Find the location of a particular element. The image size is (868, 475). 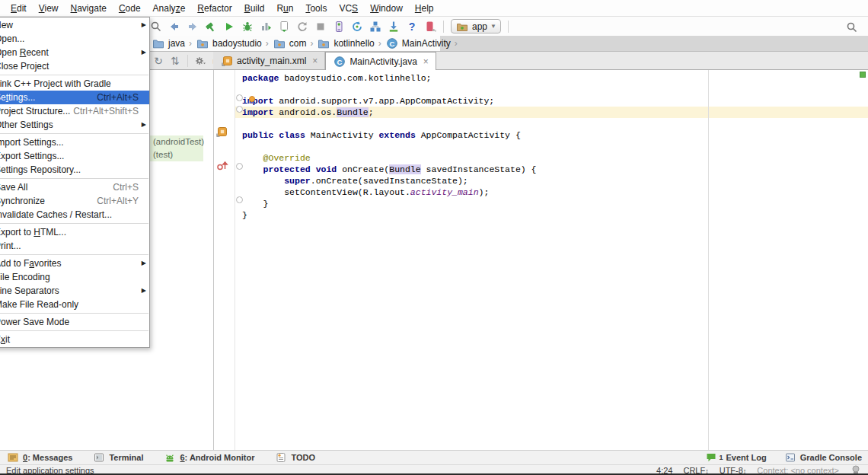

menu-item-exit: Exit is located at coordinates (75, 340).